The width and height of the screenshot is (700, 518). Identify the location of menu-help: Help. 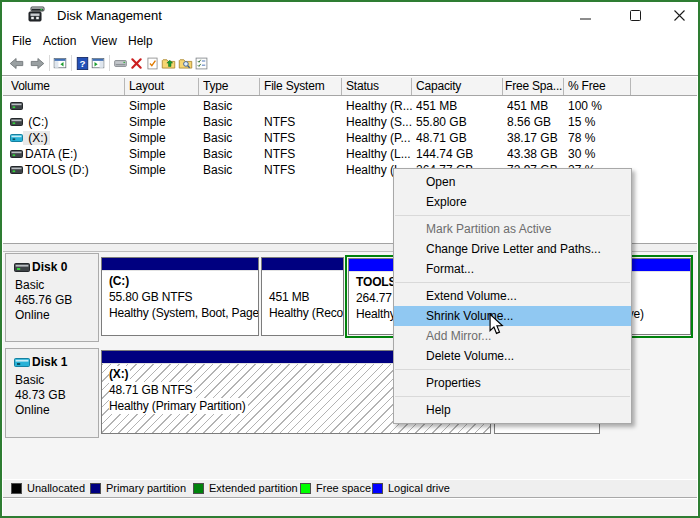
(140, 41).